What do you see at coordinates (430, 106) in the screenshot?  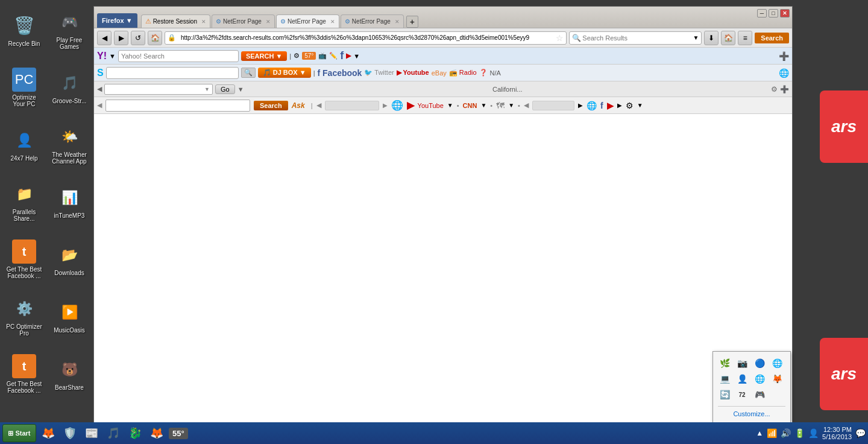 I see `youtube-label: YouTube` at bounding box center [430, 106].